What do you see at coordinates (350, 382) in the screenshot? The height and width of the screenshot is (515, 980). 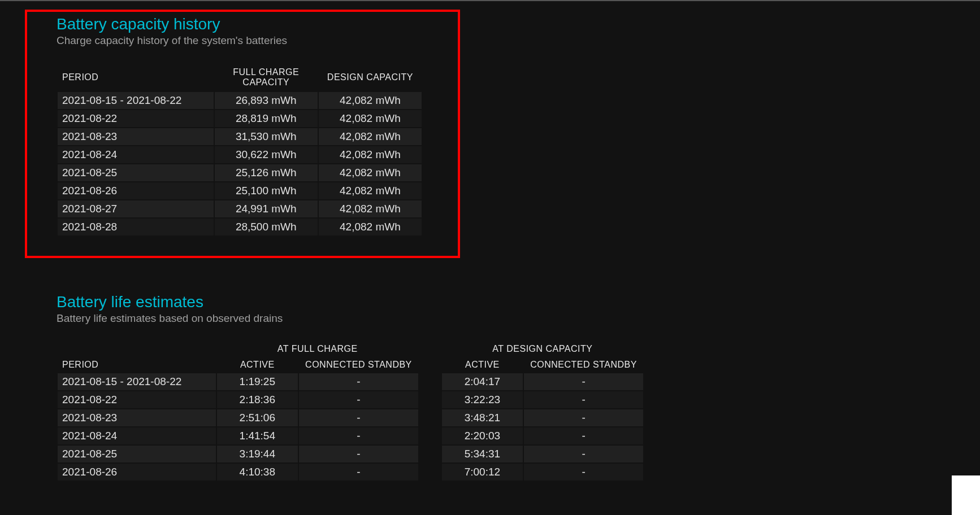 I see `table-row: 2021-08-15 - 2021-08-221:19:25-2:04:17-` at bounding box center [350, 382].